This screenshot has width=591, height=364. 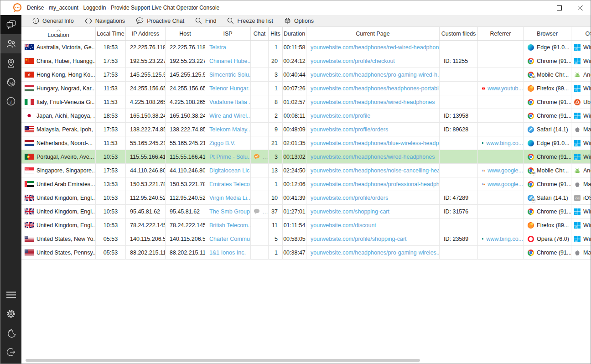 I want to click on column-header-isp: ISP, so click(x=228, y=34).